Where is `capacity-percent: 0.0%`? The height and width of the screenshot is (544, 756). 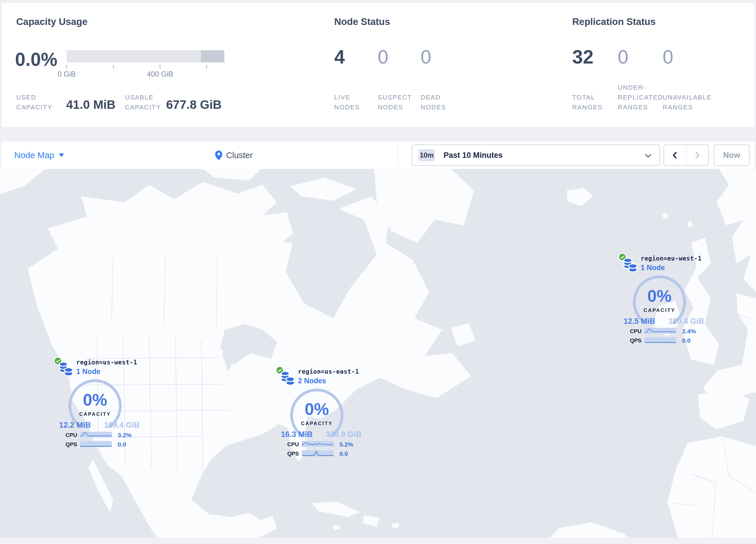 capacity-percent: 0.0% is located at coordinates (36, 59).